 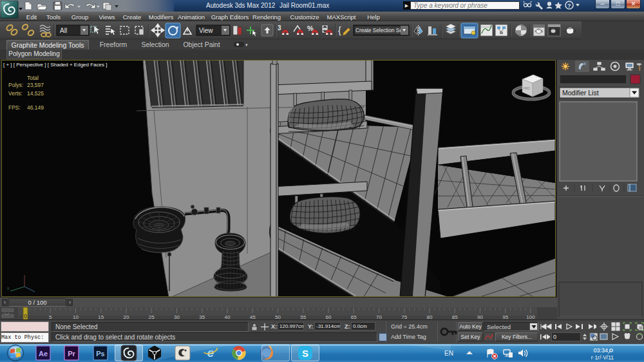 What do you see at coordinates (63, 31) in the screenshot?
I see `svg-text: All` at bounding box center [63, 31].